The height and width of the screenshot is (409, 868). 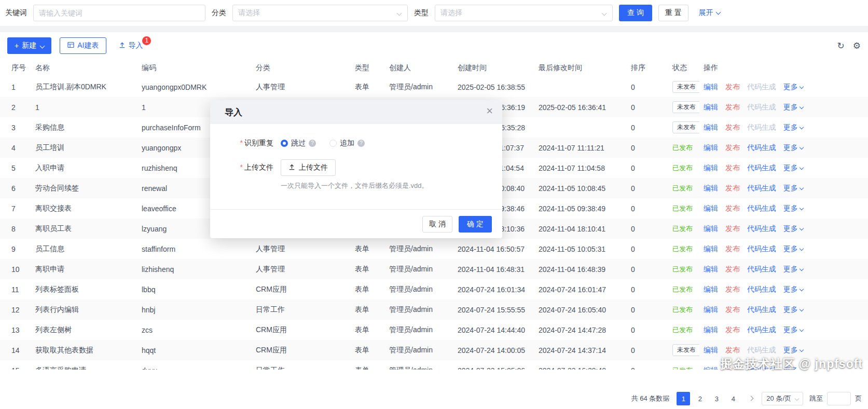 I want to click on reset-button: 重 置, so click(x=673, y=13).